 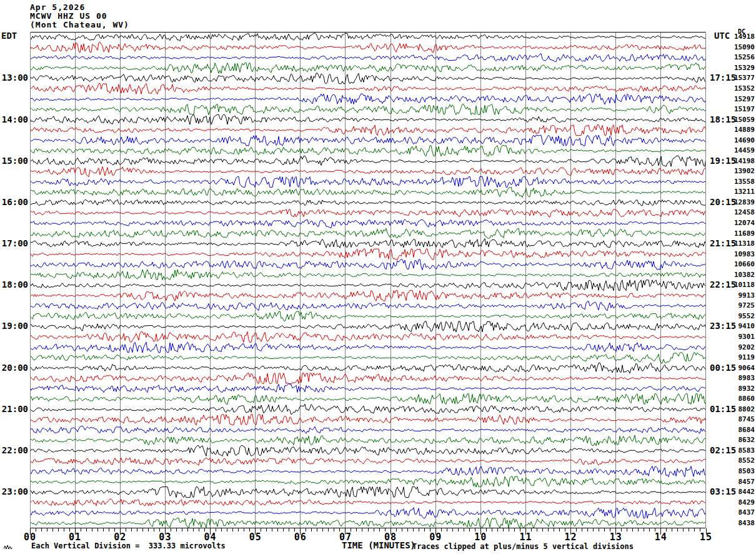 What do you see at coordinates (14, 161) in the screenshot?
I see `left-hour-label: 15:00` at bounding box center [14, 161].